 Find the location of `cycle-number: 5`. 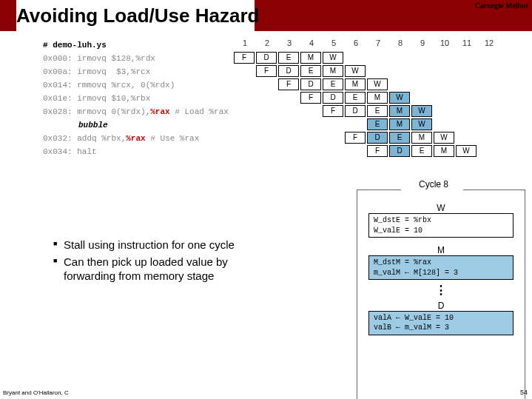

cycle-number: 5 is located at coordinates (334, 43).